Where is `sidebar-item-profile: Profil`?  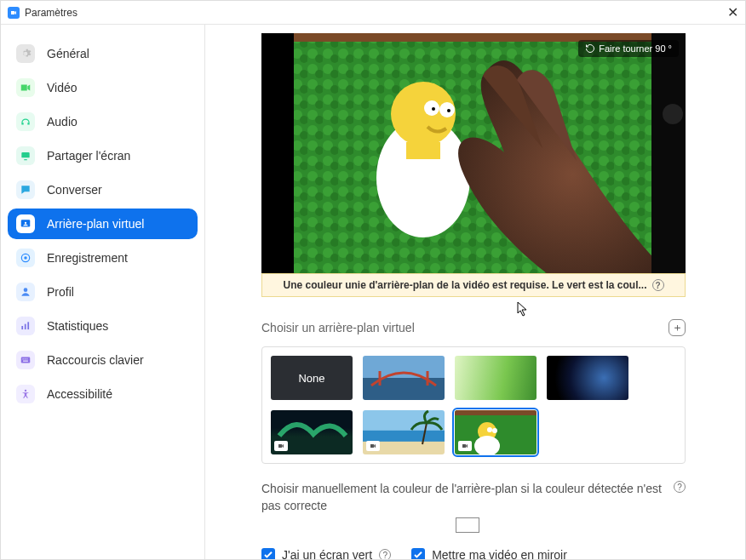
sidebar-item-profile: Profil is located at coordinates (102, 292).